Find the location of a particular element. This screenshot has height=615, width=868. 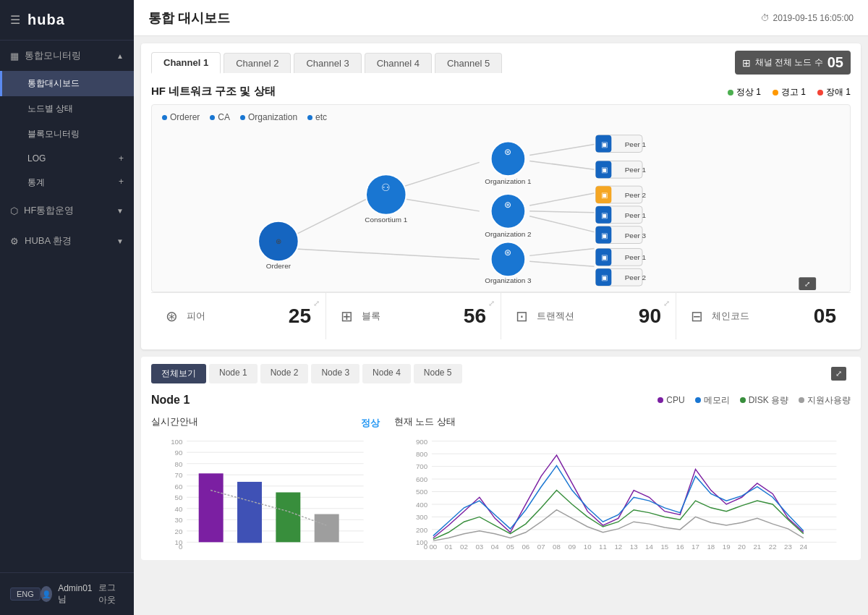

disk-legend-label: DISK 용량 is located at coordinates (768, 401).